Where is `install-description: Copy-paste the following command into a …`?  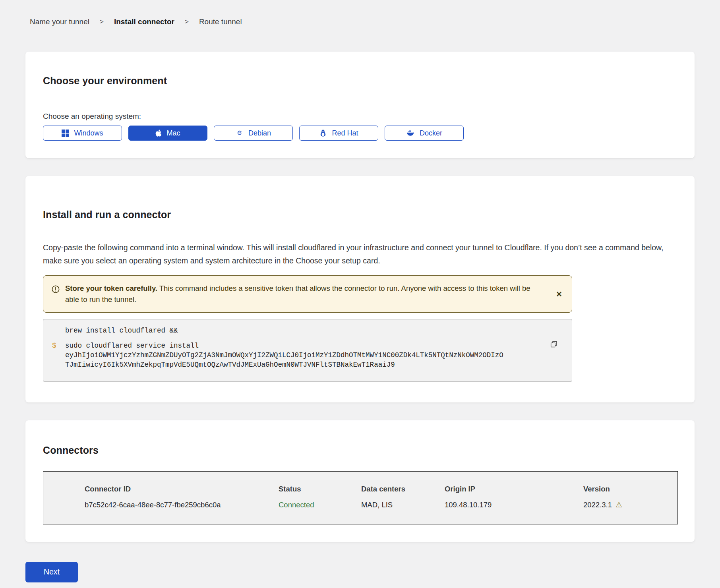
install-description: Copy-paste the following command into a … is located at coordinates (360, 254).